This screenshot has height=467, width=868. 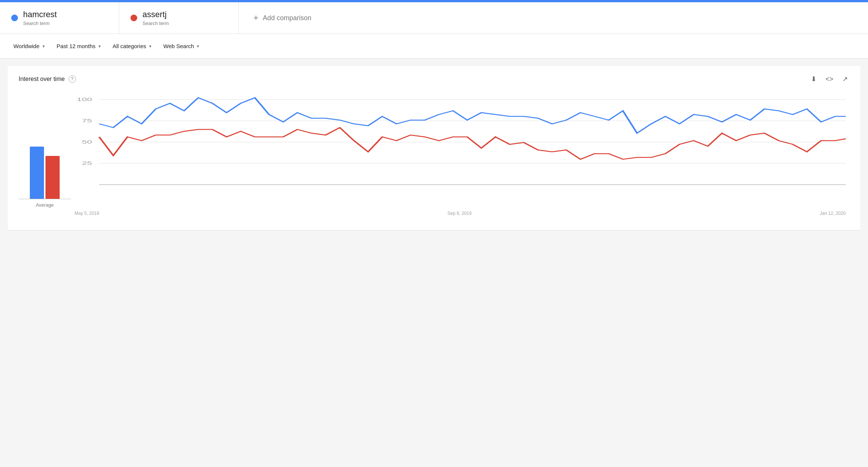 I want to click on average-section: Average, so click(x=45, y=156).